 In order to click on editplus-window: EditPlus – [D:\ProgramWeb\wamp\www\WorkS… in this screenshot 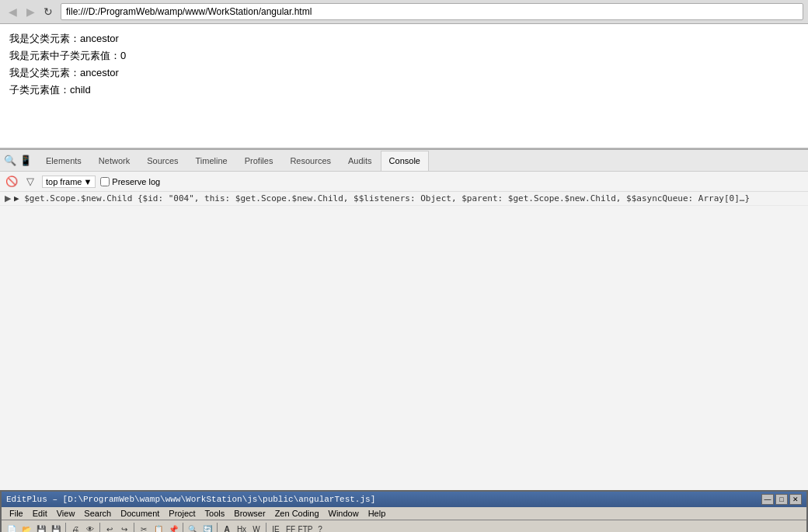, I will do `click(404, 511)`.